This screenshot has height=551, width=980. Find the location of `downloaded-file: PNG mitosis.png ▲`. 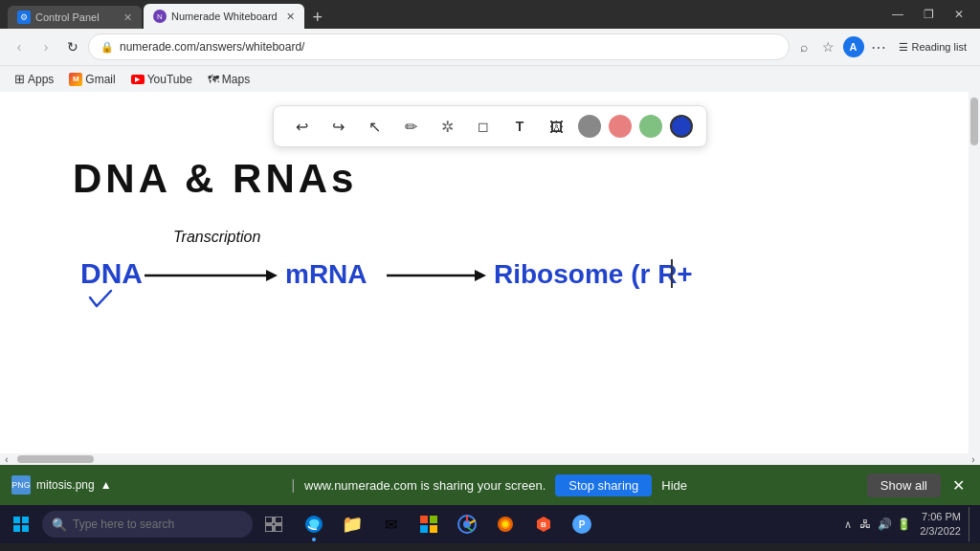

downloaded-file: PNG mitosis.png ▲ is located at coordinates (61, 485).